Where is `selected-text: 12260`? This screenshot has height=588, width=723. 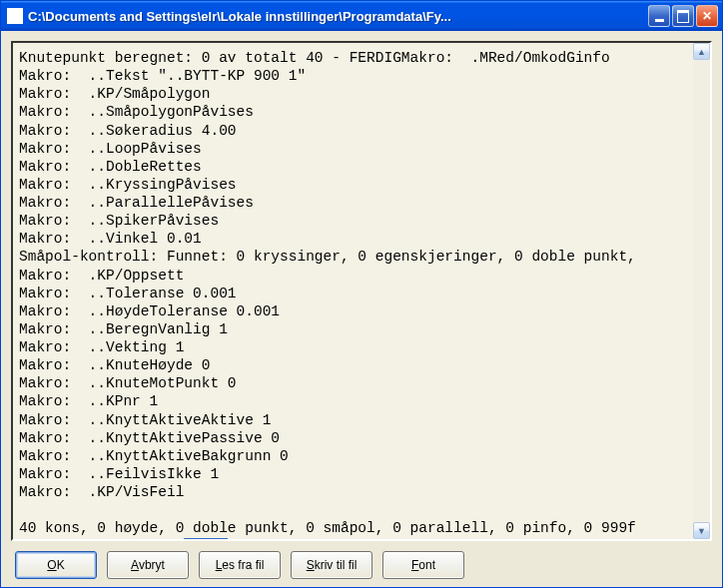 selected-text: 12260 is located at coordinates (206, 539).